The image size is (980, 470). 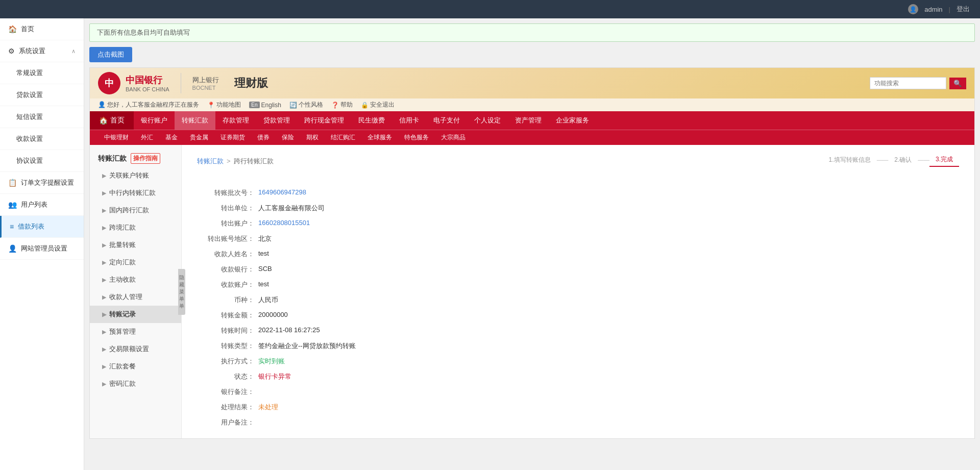 I want to click on bank-nav-personal-setting: 个人设定, so click(x=487, y=120).